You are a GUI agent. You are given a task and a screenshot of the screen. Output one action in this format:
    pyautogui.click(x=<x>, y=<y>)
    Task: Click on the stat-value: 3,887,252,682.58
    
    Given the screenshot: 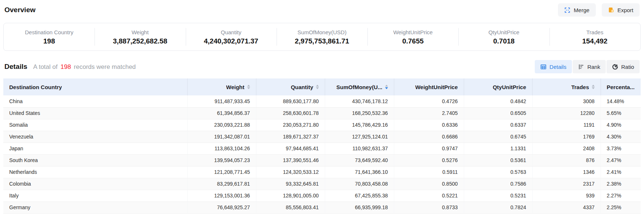 What is the action you would take?
    pyautogui.click(x=140, y=41)
    